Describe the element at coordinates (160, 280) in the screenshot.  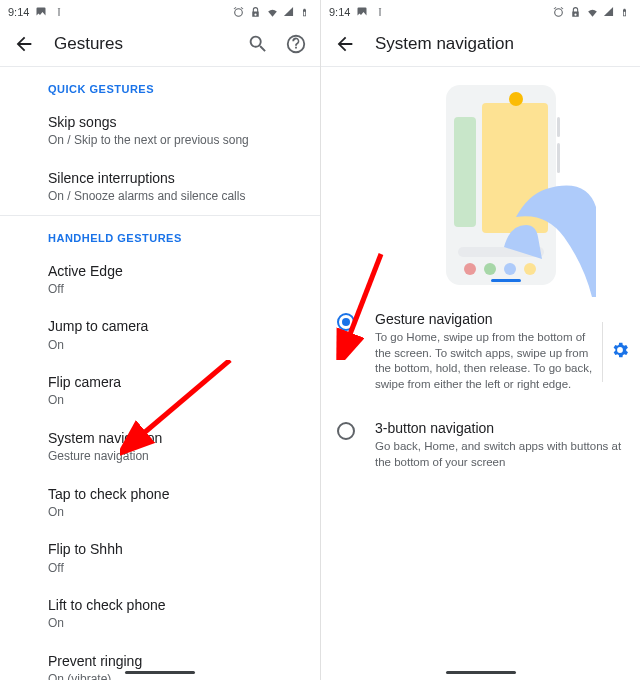
I see `row-active-edge: Active Edge Off` at that location.